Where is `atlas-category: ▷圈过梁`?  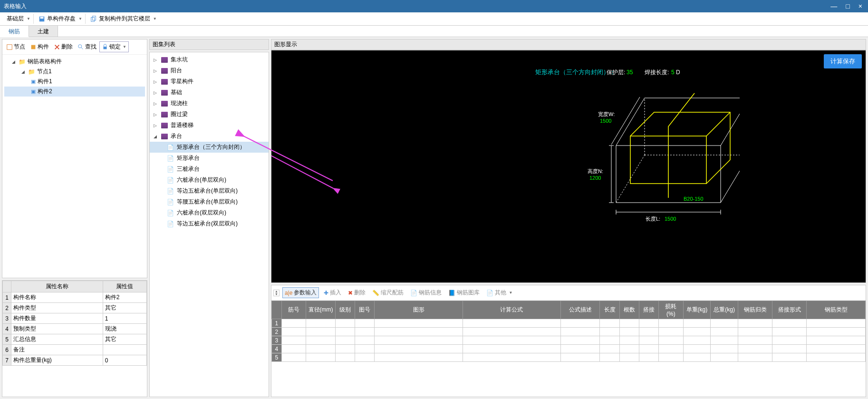 atlas-category: ▷圈过梁 is located at coordinates (209, 114).